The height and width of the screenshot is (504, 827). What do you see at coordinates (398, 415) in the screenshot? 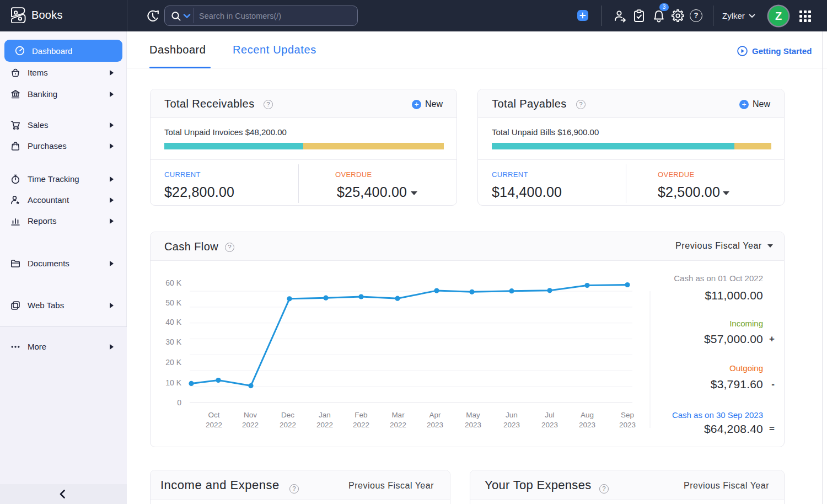
I see `svg-text: Mar` at bounding box center [398, 415].